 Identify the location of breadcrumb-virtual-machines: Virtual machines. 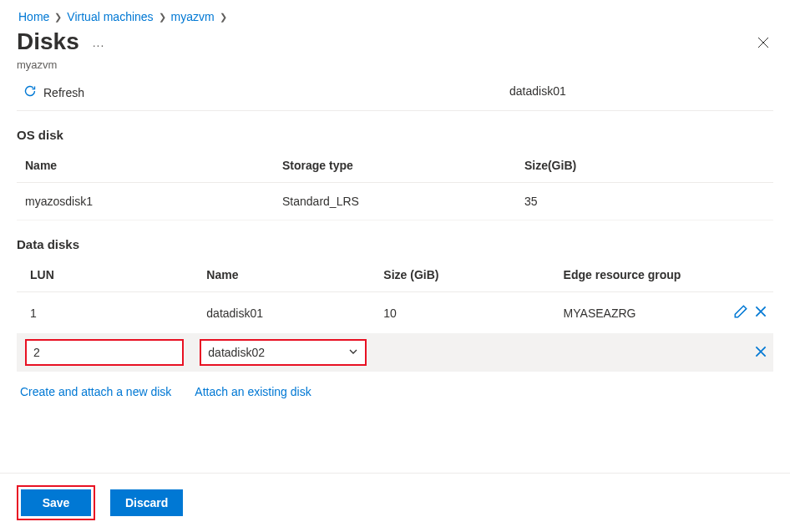
(110, 17).